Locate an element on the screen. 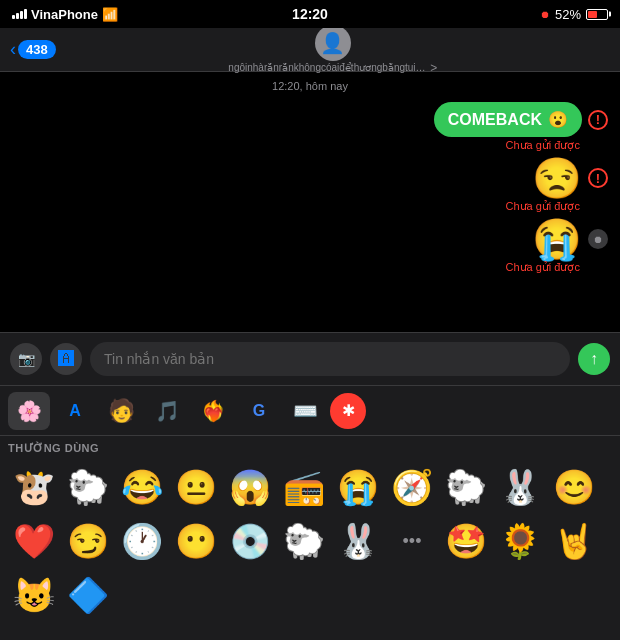 The image size is (620, 640). message-error-icon-1: ! is located at coordinates (598, 120).